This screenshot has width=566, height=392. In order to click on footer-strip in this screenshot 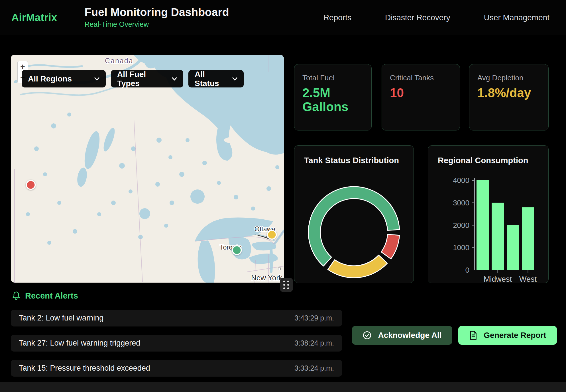, I will do `click(283, 387)`.